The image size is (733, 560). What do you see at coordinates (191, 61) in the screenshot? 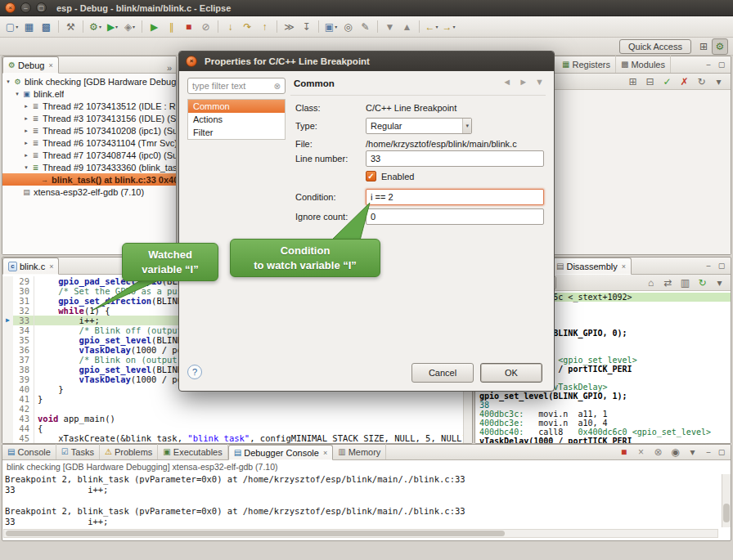
I see `dialog-close-button: ×` at bounding box center [191, 61].